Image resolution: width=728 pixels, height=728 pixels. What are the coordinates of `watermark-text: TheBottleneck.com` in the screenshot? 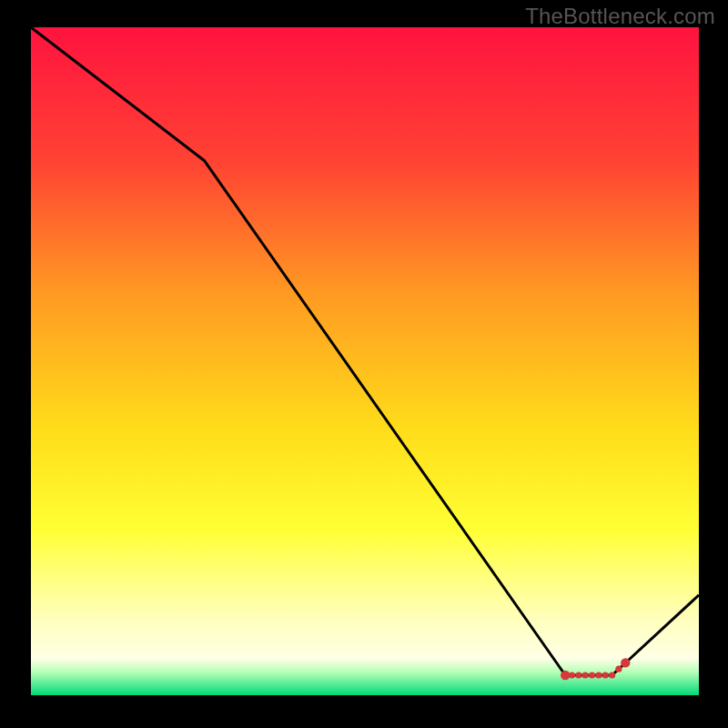 It's located at (621, 16).